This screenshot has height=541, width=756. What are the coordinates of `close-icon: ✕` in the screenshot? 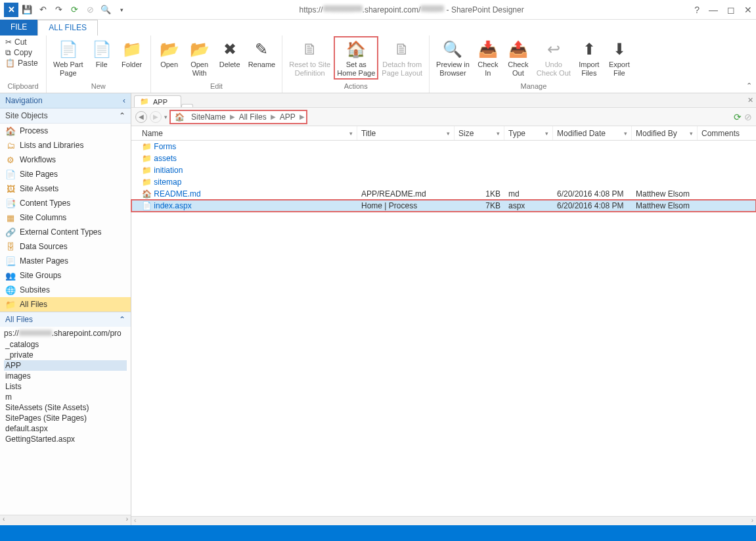 It's located at (748, 10).